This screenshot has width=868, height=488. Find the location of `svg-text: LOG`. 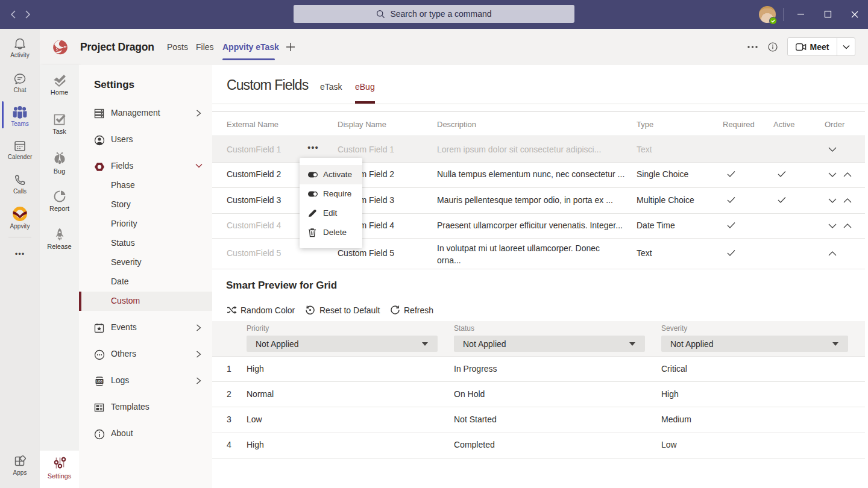

svg-text: LOG is located at coordinates (99, 382).